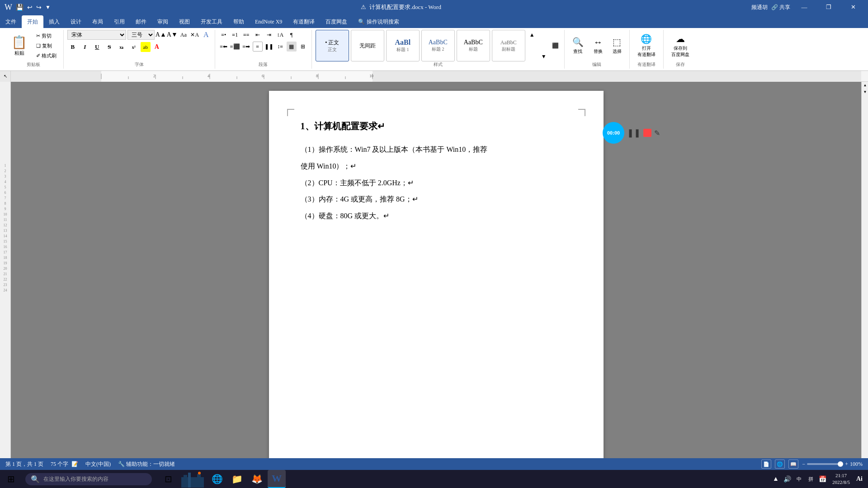 The height and width of the screenshot is (488, 868). What do you see at coordinates (613, 133) in the screenshot?
I see `timer-display: 00:00` at bounding box center [613, 133].